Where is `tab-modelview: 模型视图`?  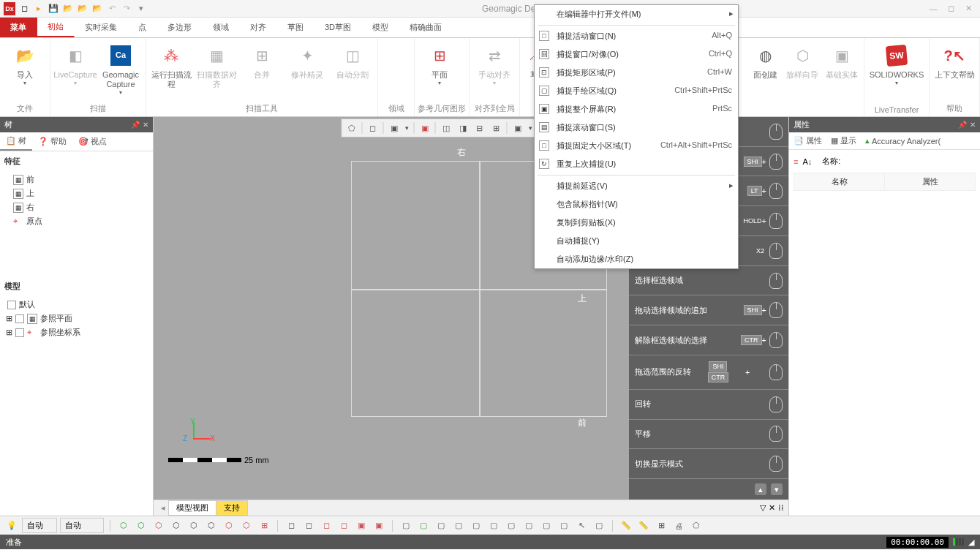
tab-modelview: 模型视图 is located at coordinates (192, 508).